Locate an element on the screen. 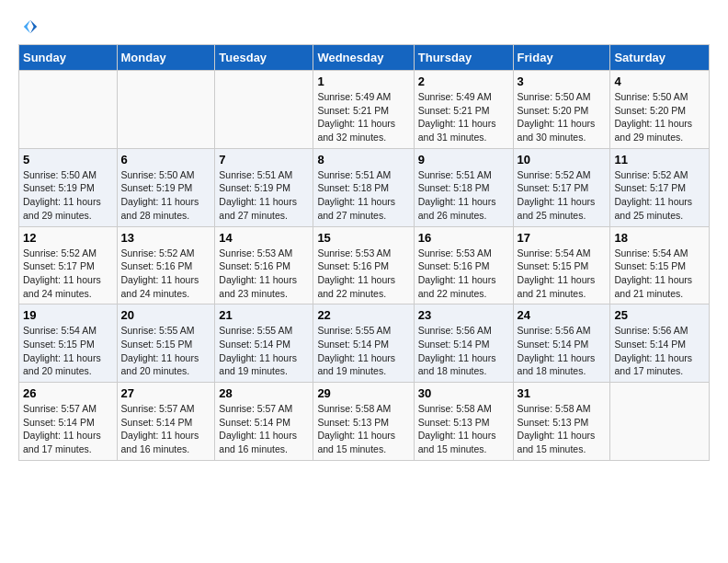 The width and height of the screenshot is (728, 563). calendar-cell: 29Sunrise: 5:58 AM Sunset: 5:13 PM Dayli… is located at coordinates (364, 421).